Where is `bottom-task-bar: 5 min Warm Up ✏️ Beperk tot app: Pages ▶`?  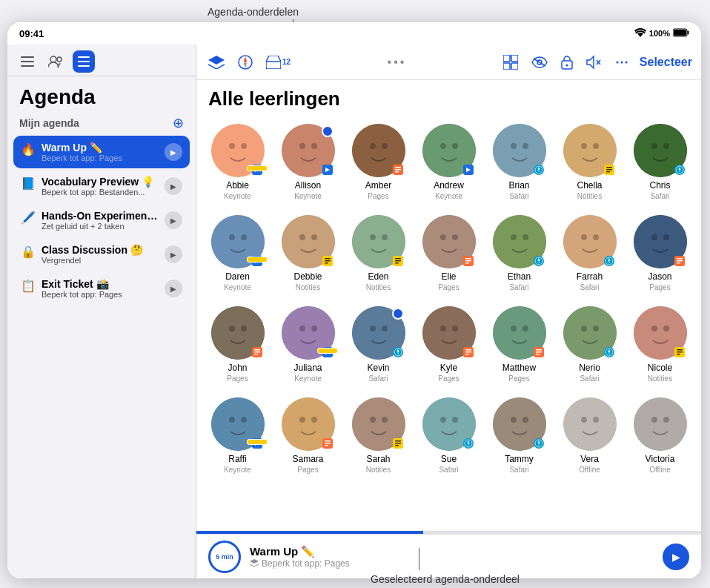 bottom-task-bar: 5 min Warm Up ✏️ Beperk tot app: Pages ▶ is located at coordinates (449, 556).